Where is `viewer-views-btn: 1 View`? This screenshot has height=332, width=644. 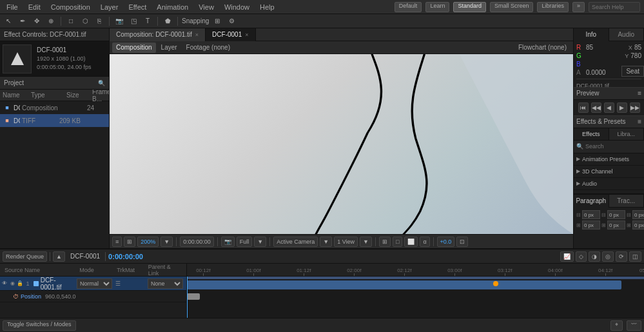
viewer-views-btn: 1 View is located at coordinates (346, 242).